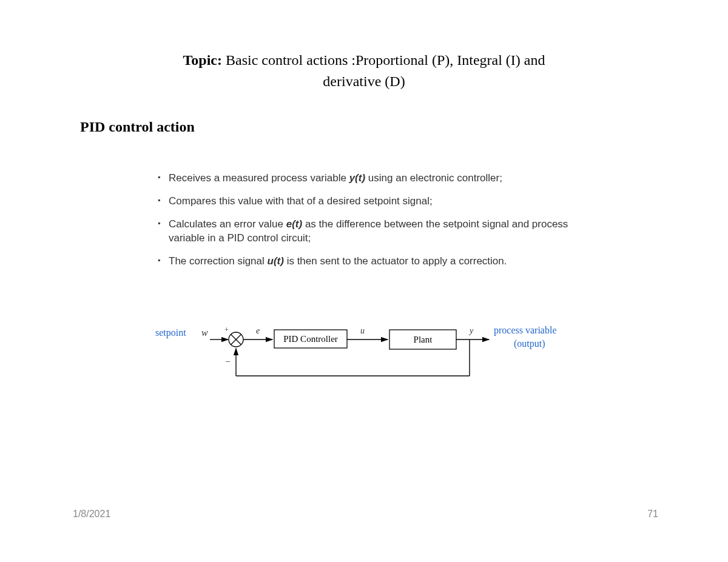 The width and height of the screenshot is (728, 562). What do you see at coordinates (471, 331) in the screenshot?
I see `label-y: y` at bounding box center [471, 331].